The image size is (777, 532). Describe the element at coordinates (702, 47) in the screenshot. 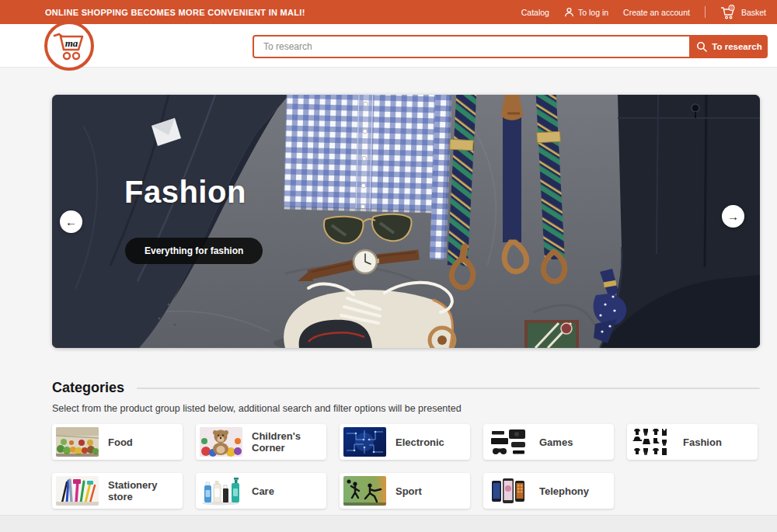

I see `search-icon` at that location.